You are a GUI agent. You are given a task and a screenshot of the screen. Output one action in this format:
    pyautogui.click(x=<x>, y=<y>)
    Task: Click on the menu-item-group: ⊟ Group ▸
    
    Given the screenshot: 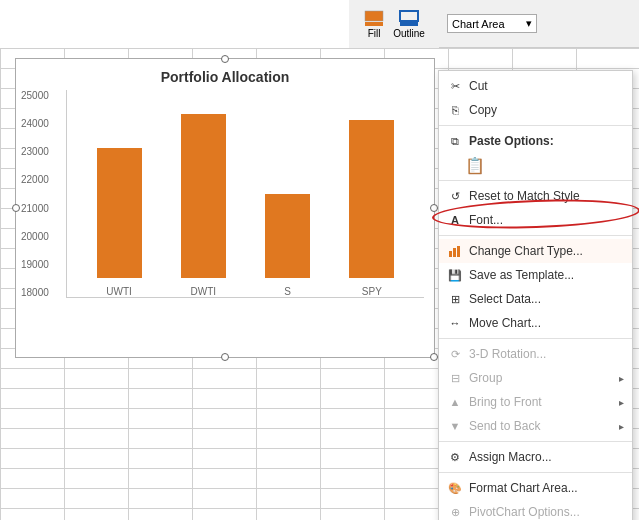 What is the action you would take?
    pyautogui.click(x=536, y=378)
    